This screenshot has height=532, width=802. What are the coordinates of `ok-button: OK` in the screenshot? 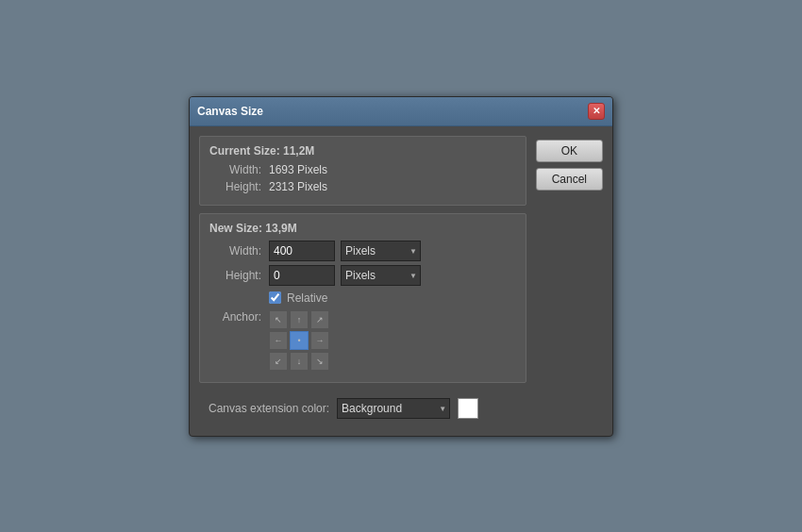 It's located at (570, 151).